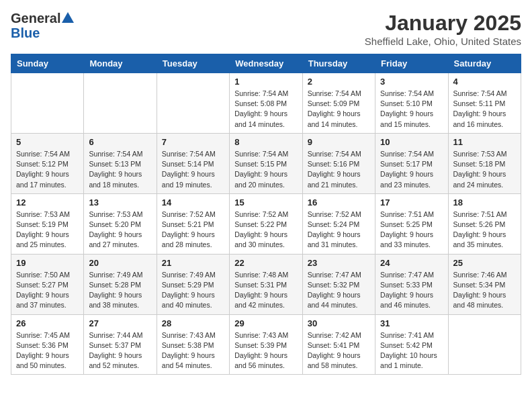 This screenshot has height=411, width=532. I want to click on calendar-cell: 7Sunrise: 7:54 AM Sunset: 5:14 PM Daylig…, so click(193, 163).